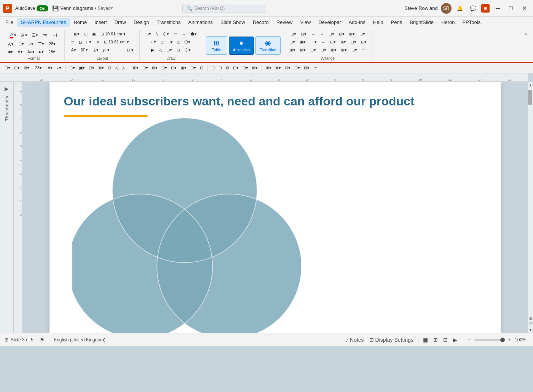 This screenshot has height=392, width=533. What do you see at coordinates (80, 42) in the screenshot?
I see `layout-btn5: Ω` at bounding box center [80, 42].